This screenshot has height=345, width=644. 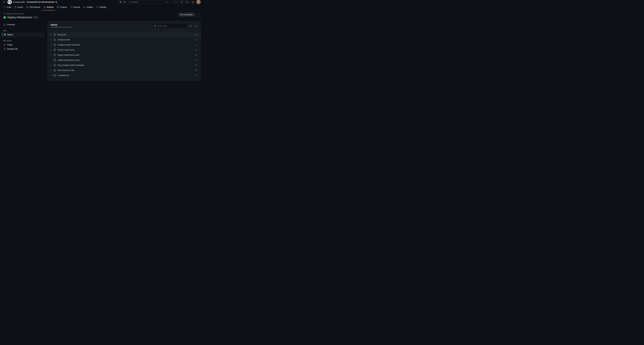 I want to click on tab-settings: Settings, so click(x=102, y=7).